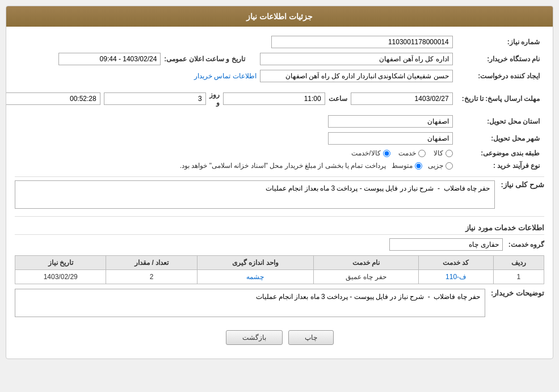 The height and width of the screenshot is (392, 559). What do you see at coordinates (449, 166) in the screenshot?
I see `purchase-type-jezei-radio` at bounding box center [449, 166].